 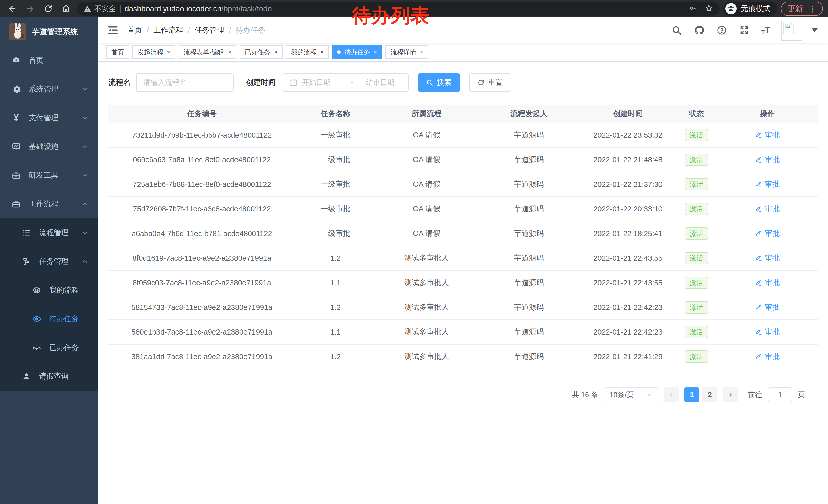 I want to click on home-icon, so click(x=66, y=9).